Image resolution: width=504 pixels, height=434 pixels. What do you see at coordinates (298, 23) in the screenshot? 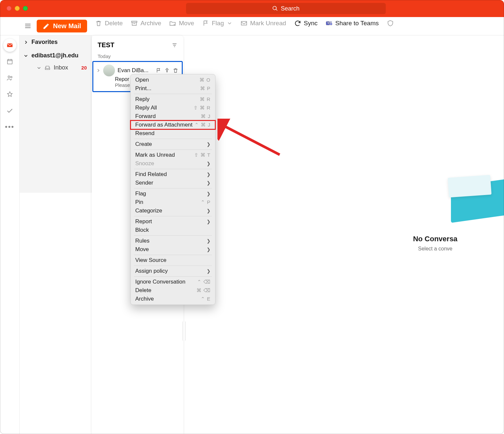
I see `sync-icon` at bounding box center [298, 23].